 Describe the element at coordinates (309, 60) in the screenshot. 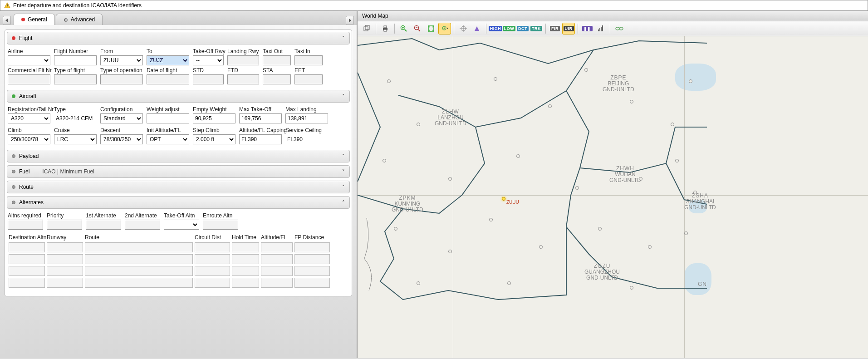

I see `taxiin-input` at that location.